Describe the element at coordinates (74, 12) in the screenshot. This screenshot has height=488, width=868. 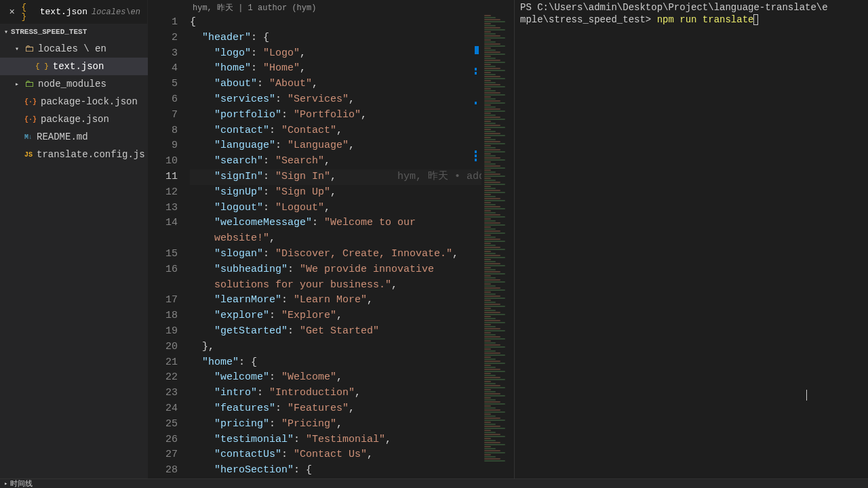
I see `tab-bar: × { } text.json locales\en` at that location.